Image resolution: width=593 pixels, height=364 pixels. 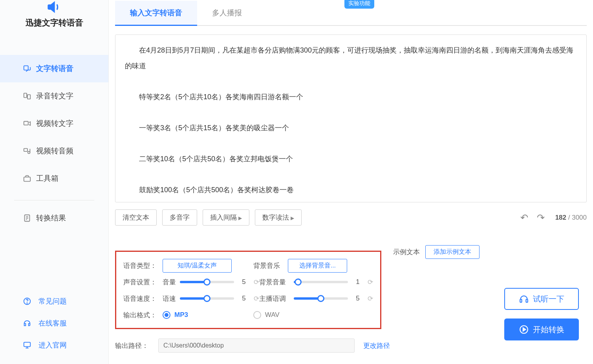 What do you see at coordinates (317, 266) in the screenshot?
I see `bgm-select-button: 选择背景音...` at bounding box center [317, 266].